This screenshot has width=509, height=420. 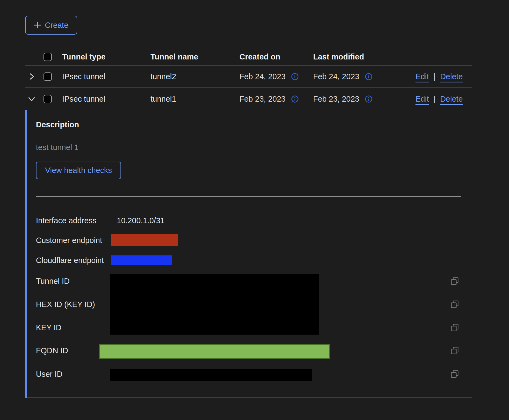 What do you see at coordinates (211, 375) in the screenshot?
I see `user-id-redaction` at bounding box center [211, 375].